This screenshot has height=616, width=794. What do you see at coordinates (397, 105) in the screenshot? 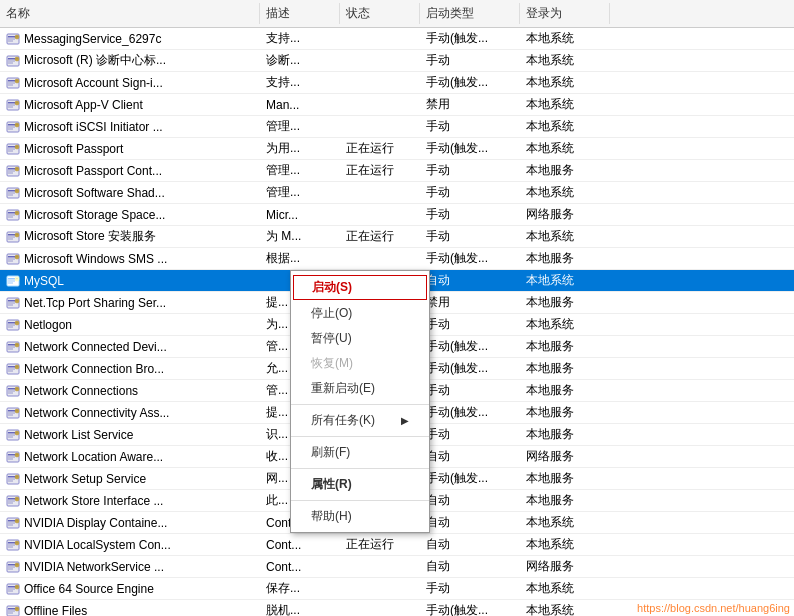
I see `table-row: Microsoft App-V ClientMan...禁用本地系统` at bounding box center [397, 105].